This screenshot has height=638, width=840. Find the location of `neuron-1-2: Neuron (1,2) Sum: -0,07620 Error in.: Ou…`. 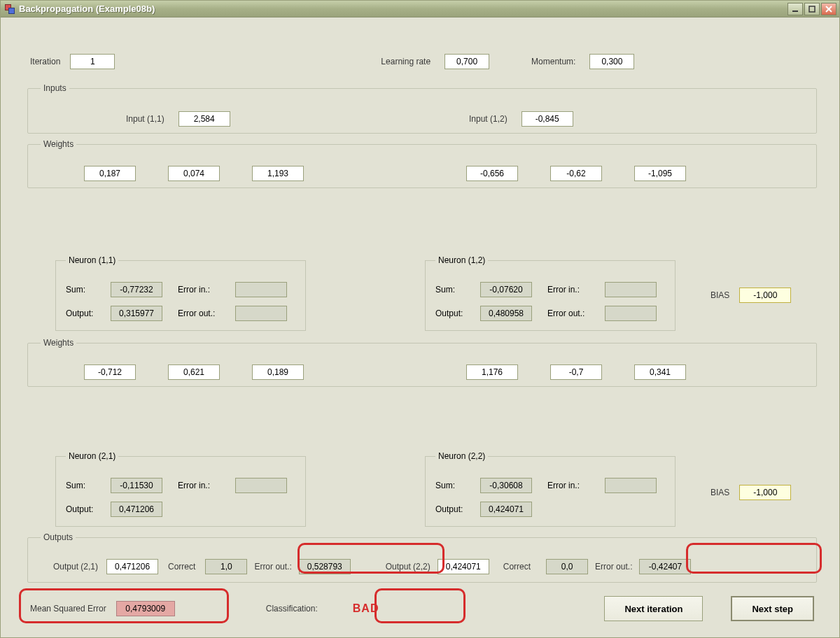

neuron-1-2: Neuron (1,2) Sum: -0,07620 Error in.: Ou… is located at coordinates (550, 293).